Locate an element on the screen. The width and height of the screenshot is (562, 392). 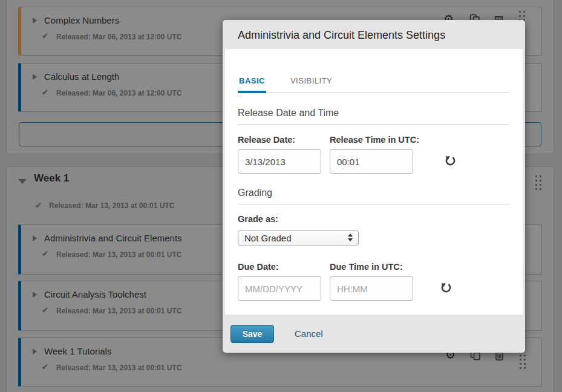
cancel-link: Cancel is located at coordinates (309, 334).